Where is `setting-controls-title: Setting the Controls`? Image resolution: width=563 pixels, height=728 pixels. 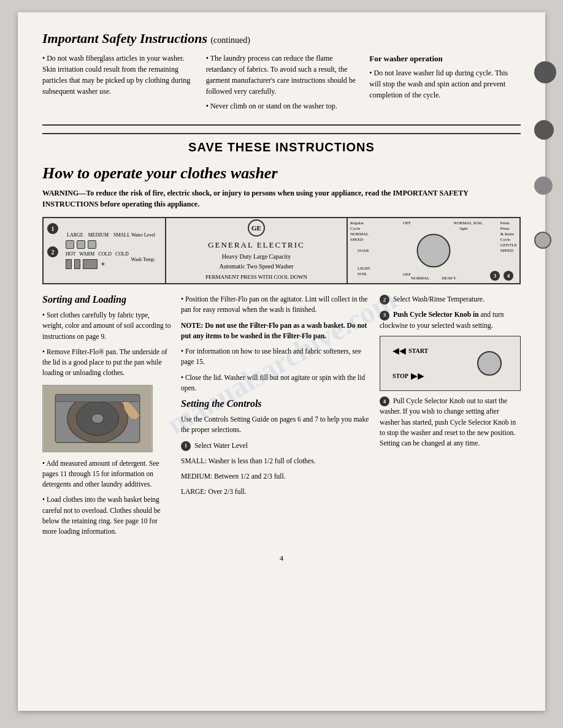
setting-controls-title: Setting the Controls is located at coordinates (275, 404).